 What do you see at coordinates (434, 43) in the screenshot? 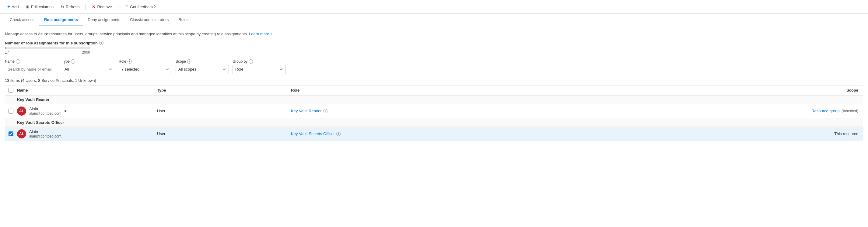
I see `quota-label: Number of role assignments for this subs…` at bounding box center [434, 43].